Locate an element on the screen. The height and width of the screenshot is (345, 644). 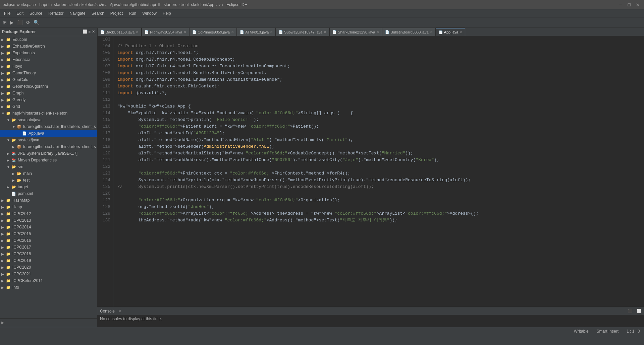
sidebar-expand-icon: ▶ is located at coordinates (3, 323).